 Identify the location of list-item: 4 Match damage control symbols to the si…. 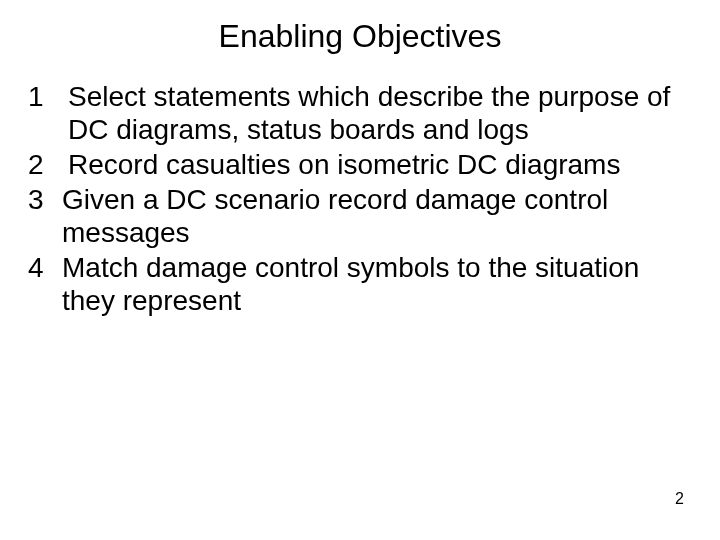
(358, 284).